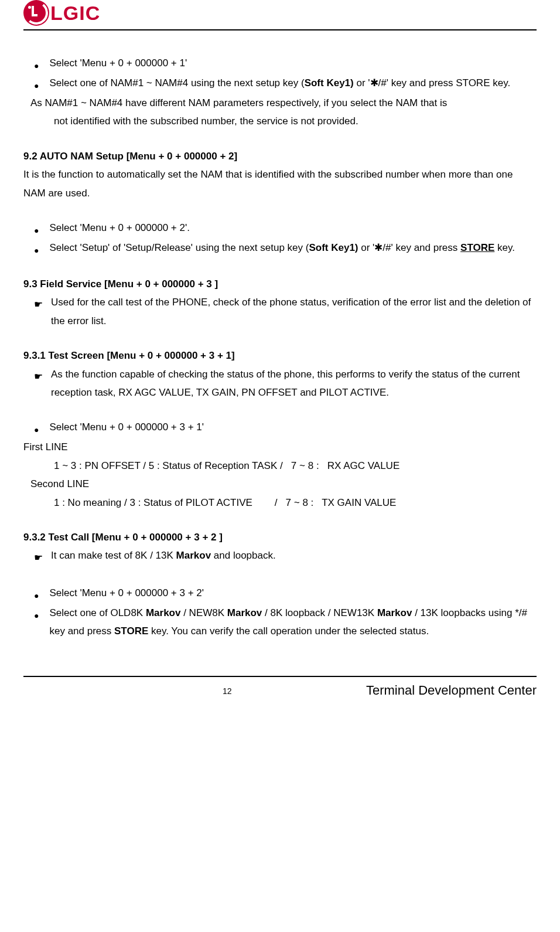 This screenshot has height=932, width=560. What do you see at coordinates (293, 623) in the screenshot?
I see `bullet-text: Select one of OLD8K Markov / NEW8K Marko…` at bounding box center [293, 623].